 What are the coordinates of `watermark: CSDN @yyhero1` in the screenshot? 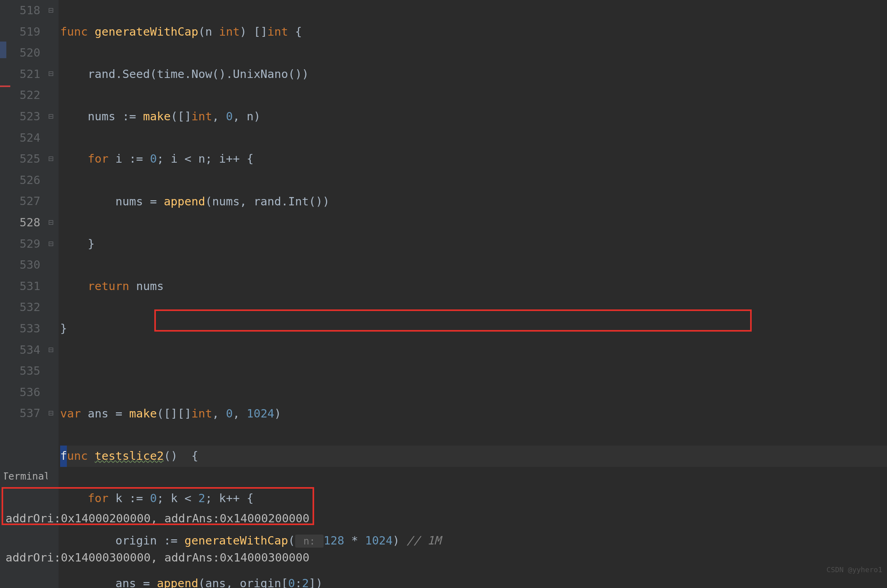 It's located at (855, 570).